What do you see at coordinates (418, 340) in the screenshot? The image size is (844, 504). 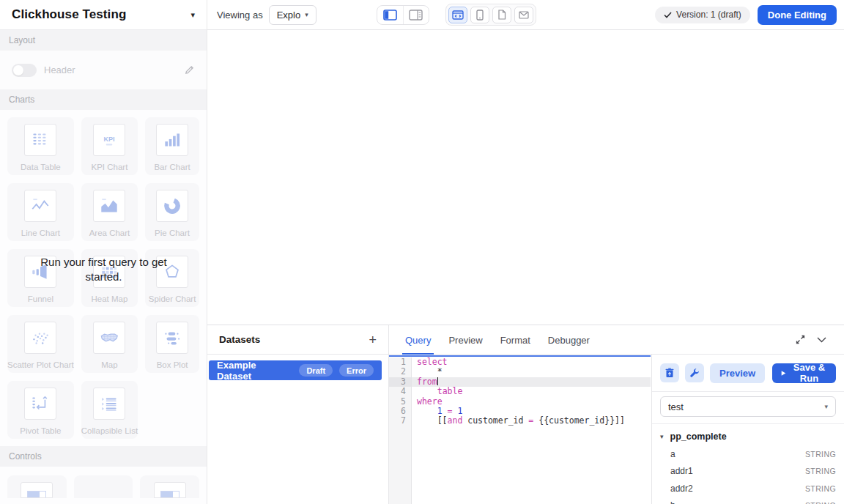 I see `tab-query: Query` at bounding box center [418, 340].